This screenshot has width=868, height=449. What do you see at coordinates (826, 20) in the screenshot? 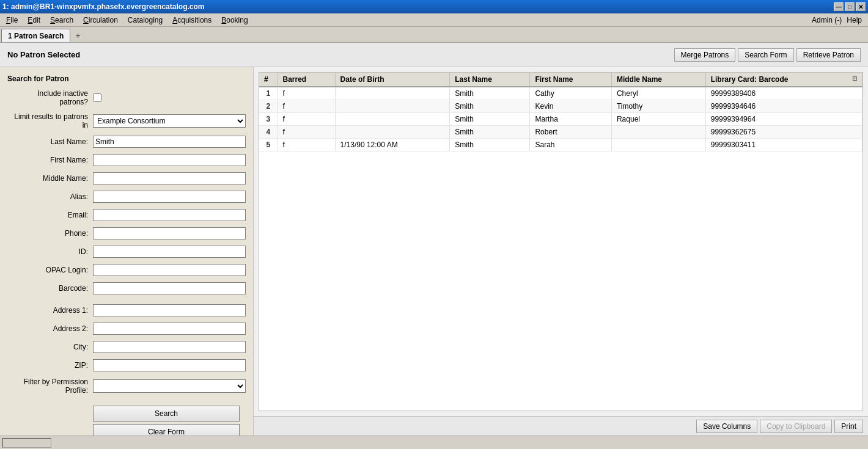
I see `admin-label: Admin (-)` at bounding box center [826, 20].